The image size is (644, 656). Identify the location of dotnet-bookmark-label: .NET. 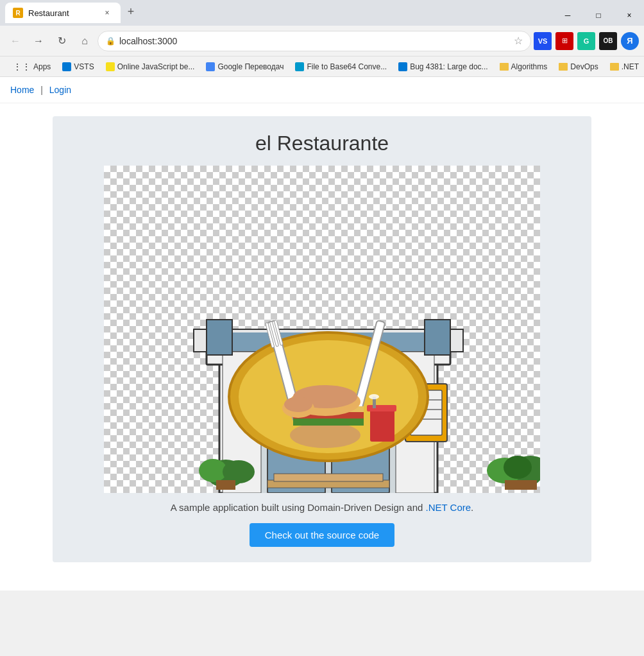
(630, 67).